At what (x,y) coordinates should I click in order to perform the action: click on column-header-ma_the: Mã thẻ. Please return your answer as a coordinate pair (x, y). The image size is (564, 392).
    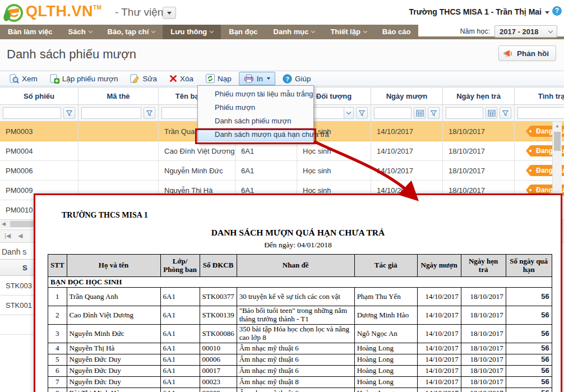
    Looking at the image, I should click on (119, 96).